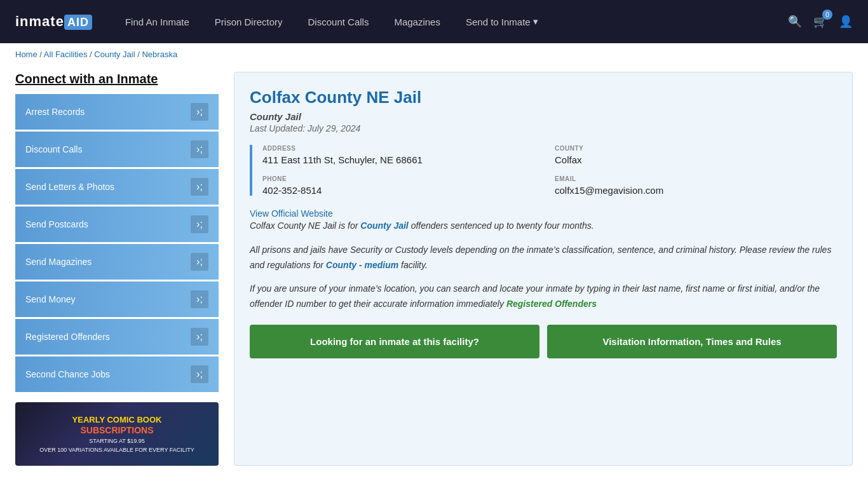  Describe the element at coordinates (696, 160) in the screenshot. I see `county-value: Colfax` at that location.